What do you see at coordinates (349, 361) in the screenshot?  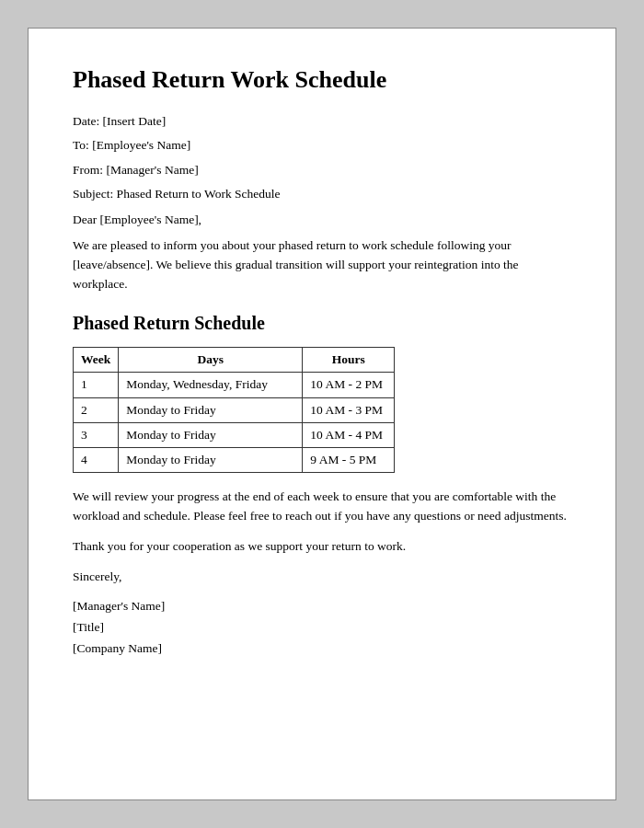 I see `col-header-hours: Hours` at bounding box center [349, 361].